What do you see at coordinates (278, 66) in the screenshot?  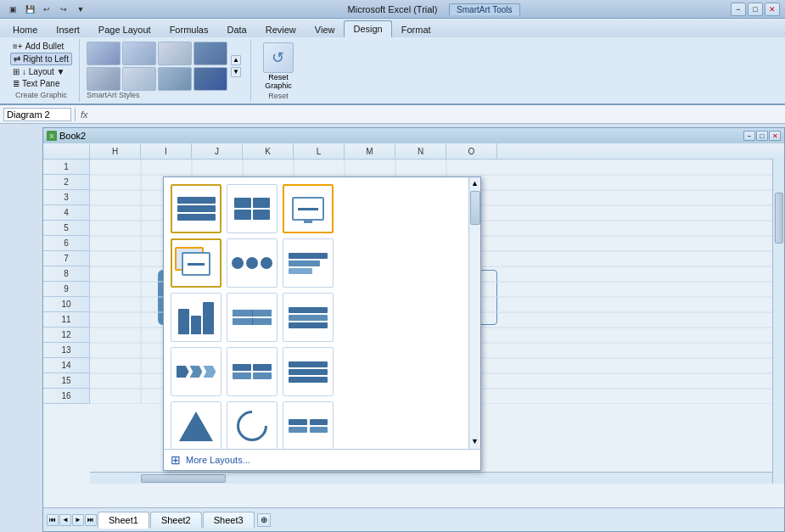 I see `reset-graphic-button: ↺ Reset Graphic` at bounding box center [278, 66].